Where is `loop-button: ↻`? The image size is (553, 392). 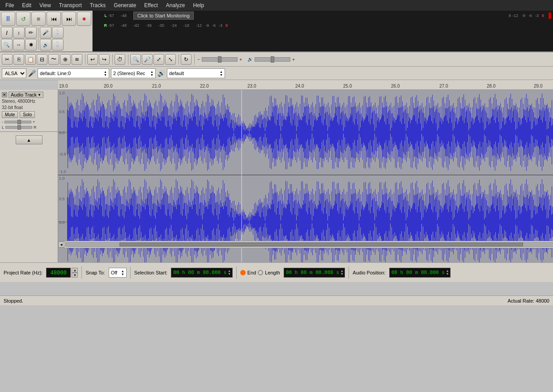 loop-button: ↻ is located at coordinates (186, 59).